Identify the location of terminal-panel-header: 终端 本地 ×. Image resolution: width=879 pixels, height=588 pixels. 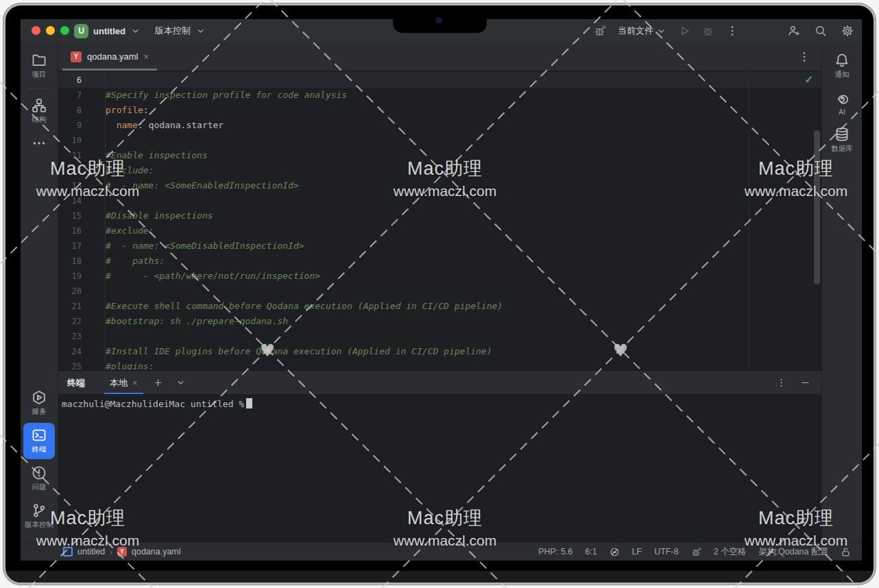
(440, 382).